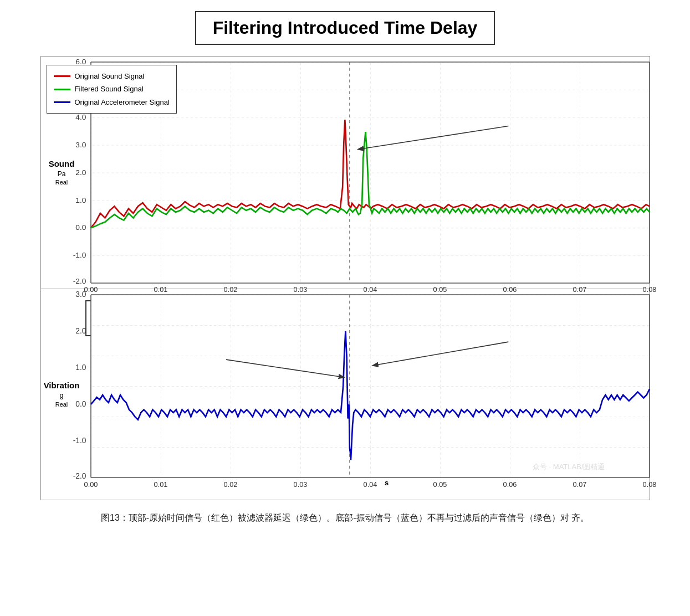  I want to click on legend-item-2: Filtered Sound Signal, so click(112, 89).